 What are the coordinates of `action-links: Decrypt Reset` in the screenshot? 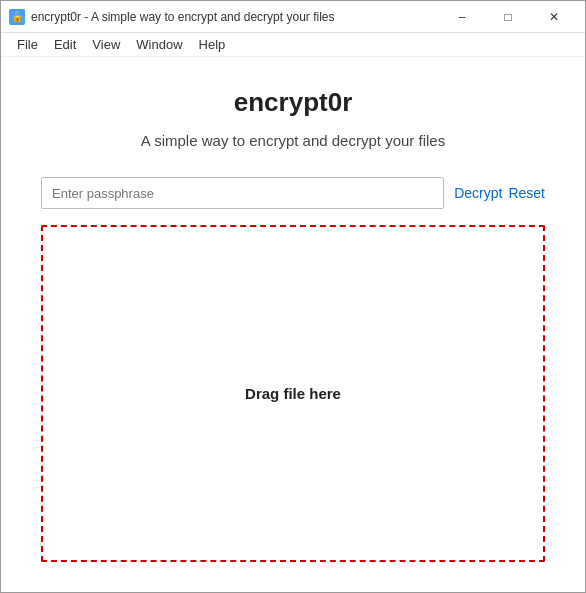 It's located at (500, 193).